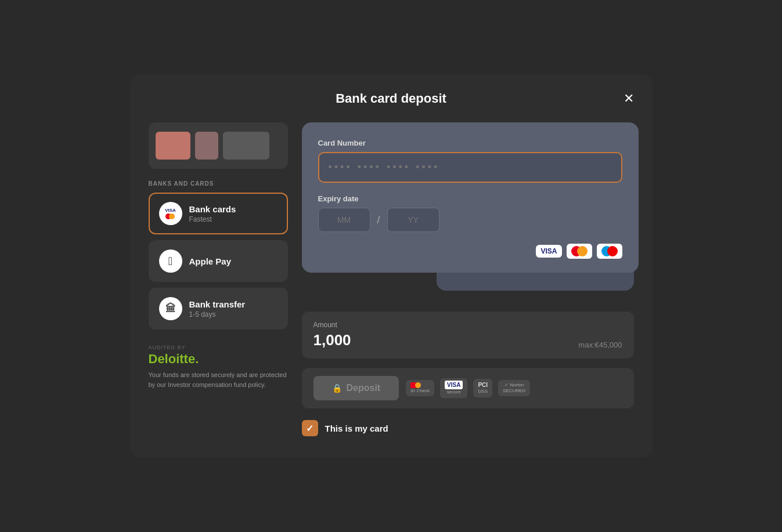  What do you see at coordinates (470, 197) in the screenshot?
I see `card-front: Card Number Expiry date / VISA` at bounding box center [470, 197].